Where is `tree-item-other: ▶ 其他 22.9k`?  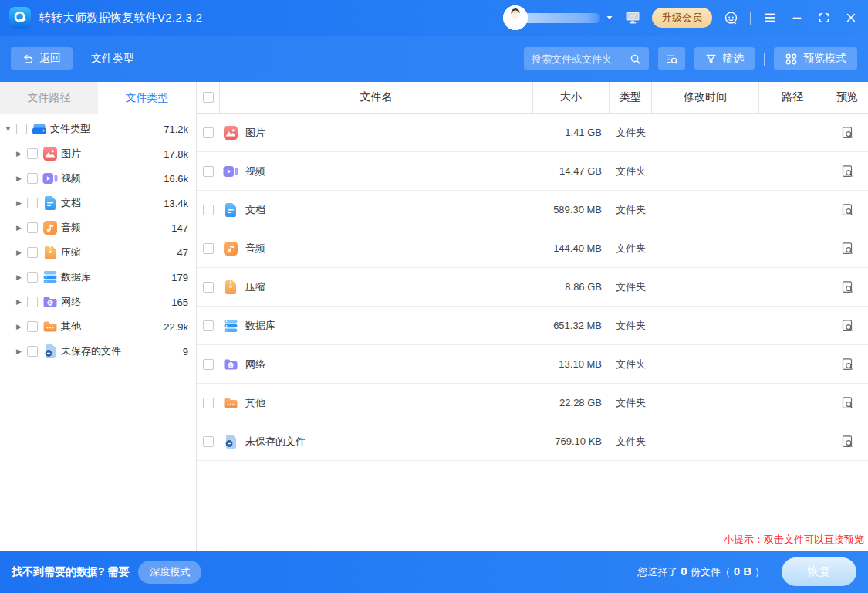 tree-item-other: ▶ 其他 22.9k is located at coordinates (98, 327).